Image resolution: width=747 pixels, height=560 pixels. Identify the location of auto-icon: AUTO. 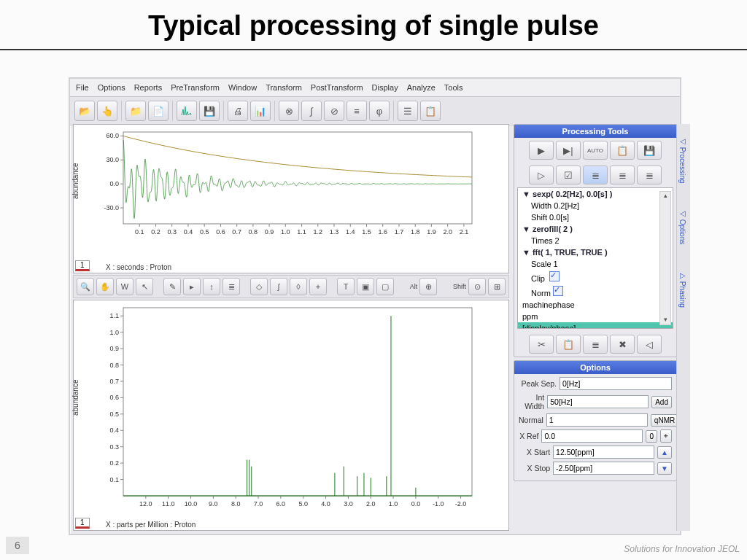
(595, 150).